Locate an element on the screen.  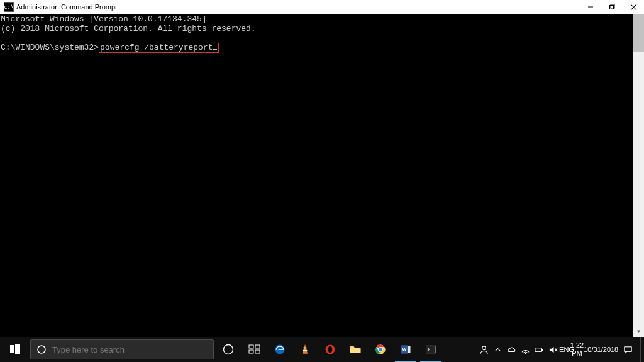
folder-icon is located at coordinates (355, 349).